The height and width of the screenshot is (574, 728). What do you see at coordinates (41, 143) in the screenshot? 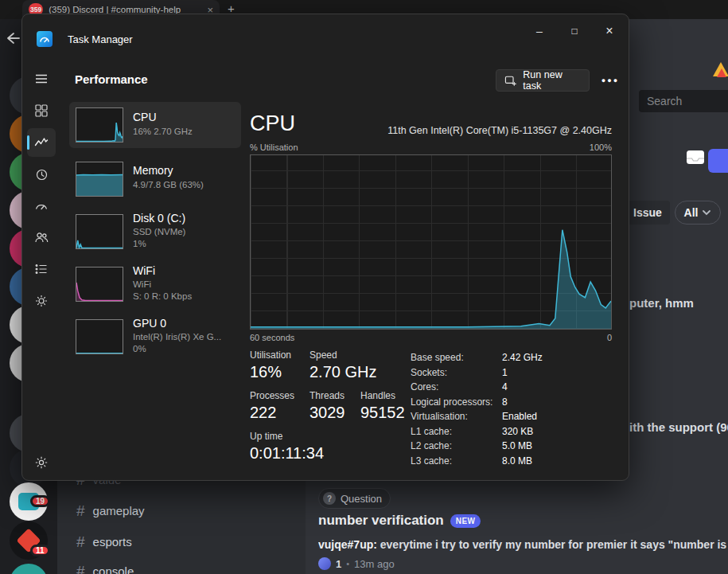
I see `sidebar-item-performance` at bounding box center [41, 143].